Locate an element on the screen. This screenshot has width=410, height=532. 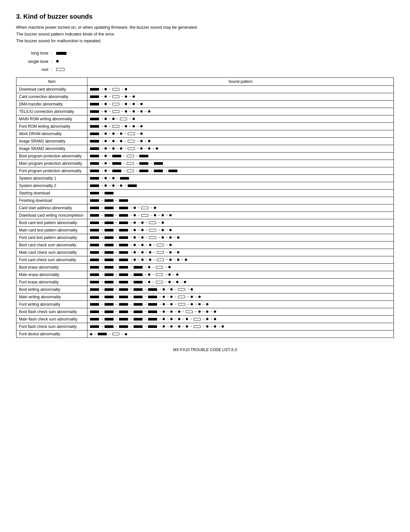
item-cell: Main program protection abnormality is located at coordinates (52, 163).